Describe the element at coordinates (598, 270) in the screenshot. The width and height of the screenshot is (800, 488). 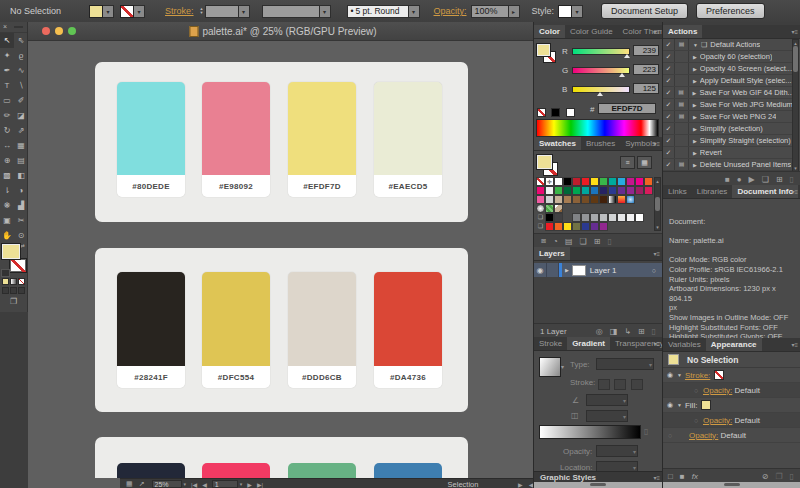
I see `layer-row: ◉ ▶ Layer 1 ○` at that location.